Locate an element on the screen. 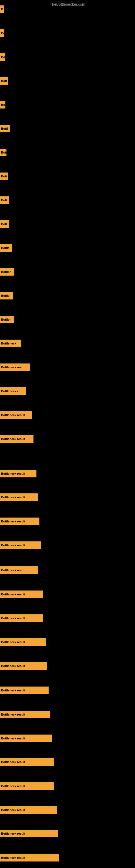 This screenshot has width=135, height=868. bottleneck-label: Bottleneck is located at coordinates (9, 343).